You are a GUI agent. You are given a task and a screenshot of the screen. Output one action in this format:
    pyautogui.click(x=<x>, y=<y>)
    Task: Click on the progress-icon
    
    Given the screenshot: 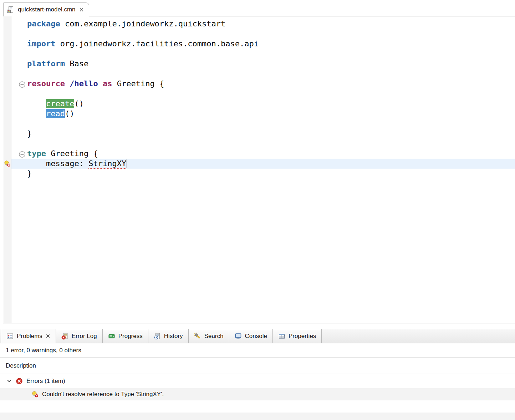 What is the action you would take?
    pyautogui.click(x=112, y=336)
    